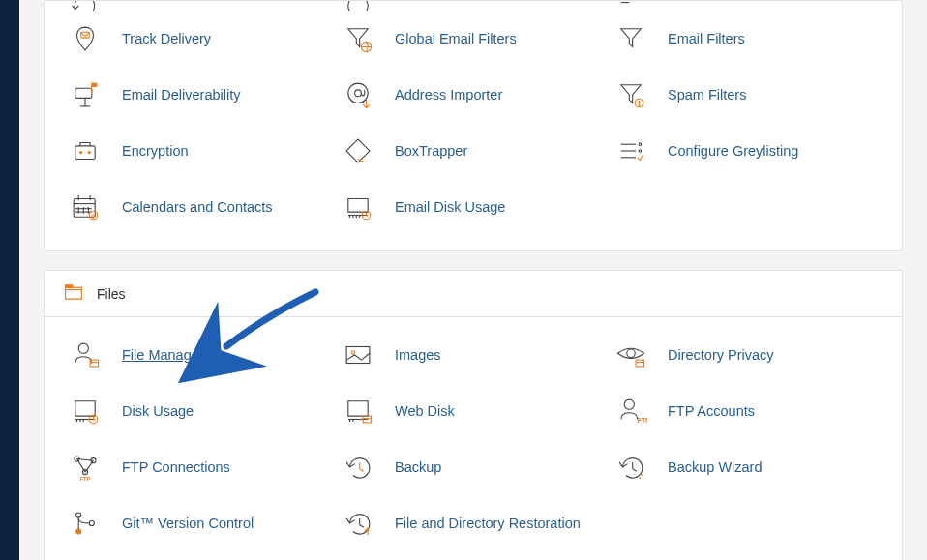 Image resolution: width=927 pixels, height=560 pixels. Describe the element at coordinates (432, 151) in the screenshot. I see `item-label: BoxTrapper` at that location.